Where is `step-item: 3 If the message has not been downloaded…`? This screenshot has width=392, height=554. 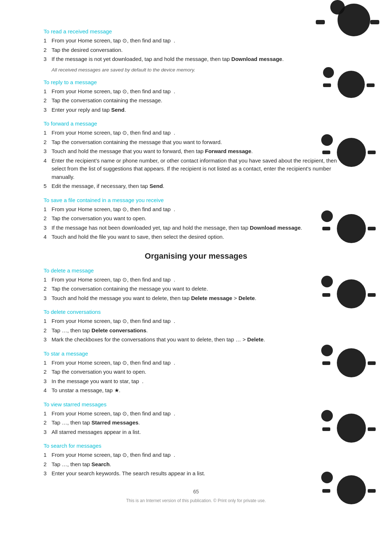 step-item: 3 If the message has not been downloaded… is located at coordinates (196, 228).